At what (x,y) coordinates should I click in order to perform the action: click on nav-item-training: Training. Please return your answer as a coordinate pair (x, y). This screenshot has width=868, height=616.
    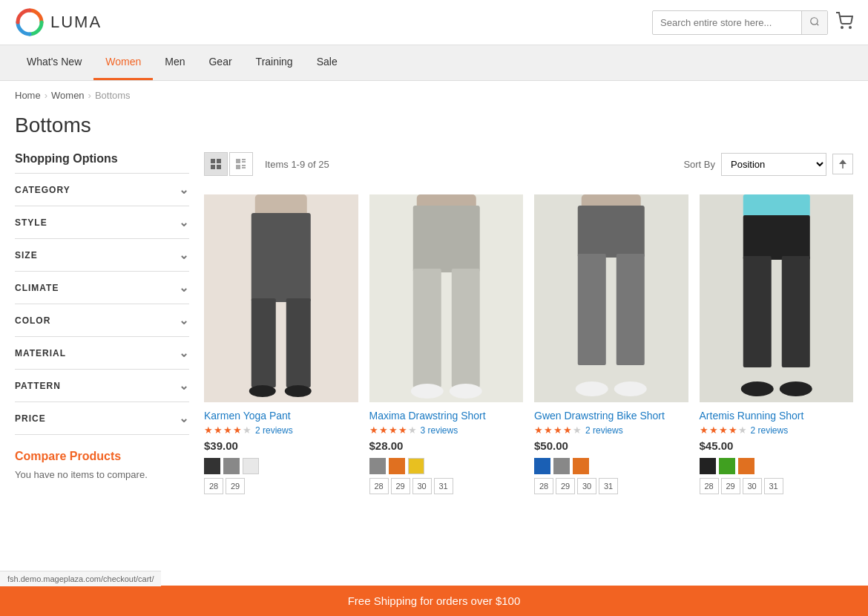
    Looking at the image, I should click on (274, 62).